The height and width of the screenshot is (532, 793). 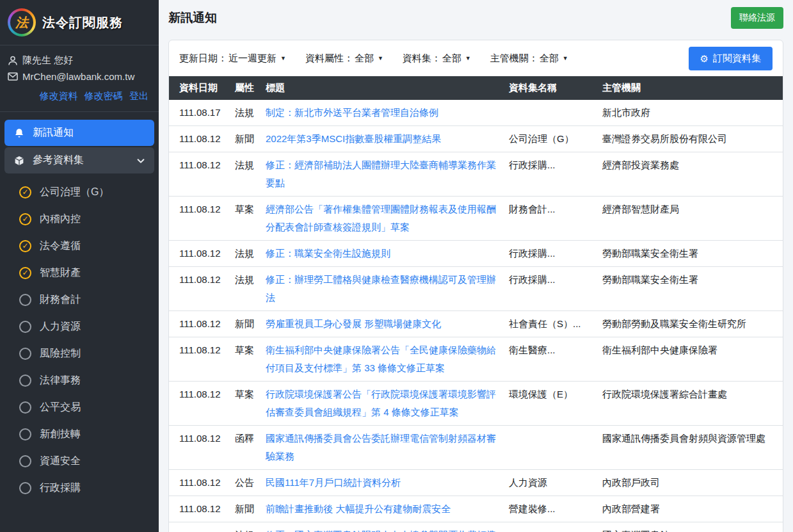 What do you see at coordinates (245, 483) in the screenshot?
I see `row-type: 公告` at bounding box center [245, 483].